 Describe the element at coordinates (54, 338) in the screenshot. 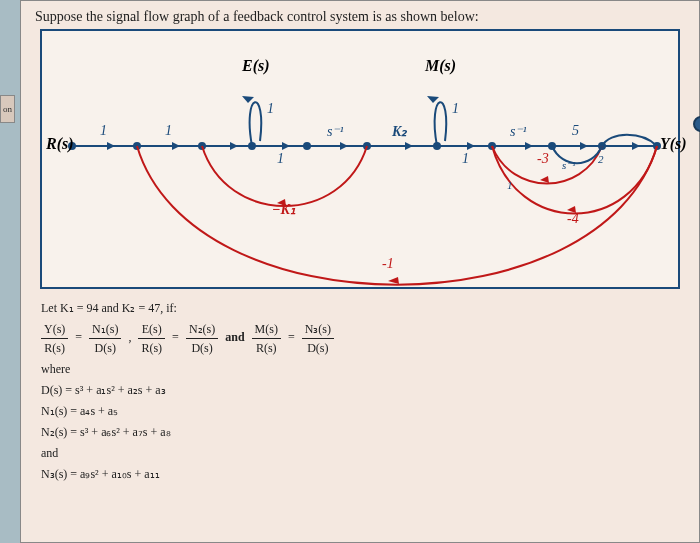

I see `frac-YR: Y(s) R(s)` at that location.